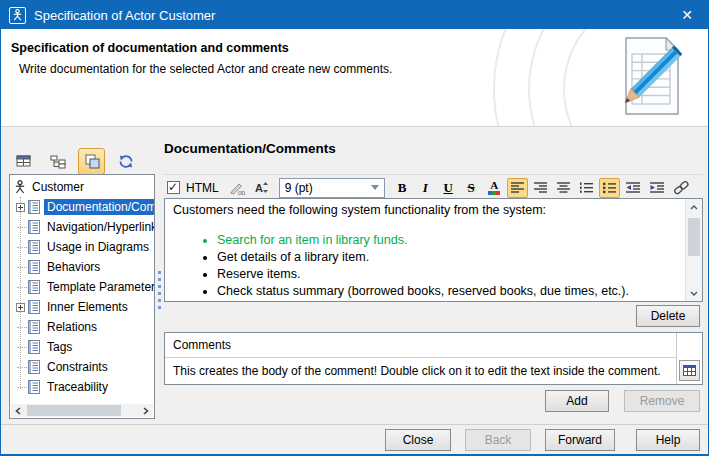 Image resolution: width=709 pixels, height=456 pixels. What do you see at coordinates (610, 188) in the screenshot?
I see `bullet-list-icon` at bounding box center [610, 188].